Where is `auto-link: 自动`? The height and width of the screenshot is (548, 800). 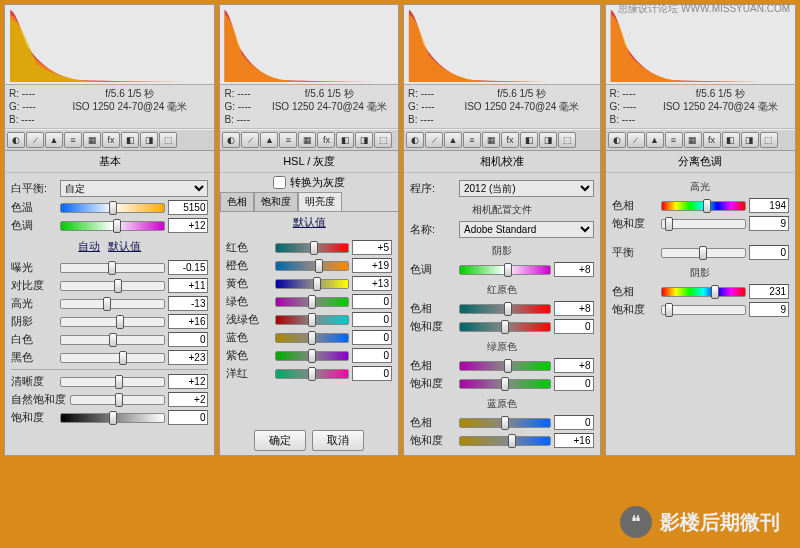
auto-link: 自动 is located at coordinates (89, 246).